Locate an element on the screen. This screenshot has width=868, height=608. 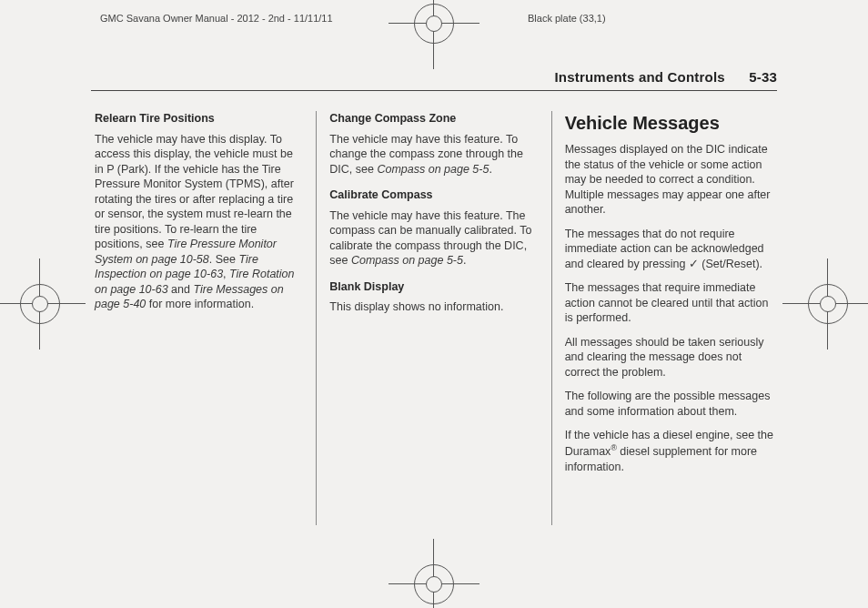
print-meta-right: Black plate (33,1) is located at coordinates (567, 18).